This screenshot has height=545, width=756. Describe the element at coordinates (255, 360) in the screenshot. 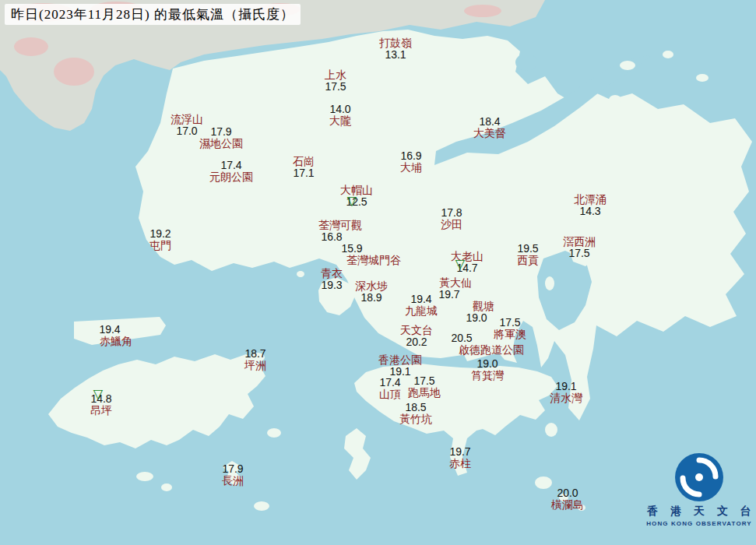

I see `station-坪洲: 18.7坪洲` at that location.